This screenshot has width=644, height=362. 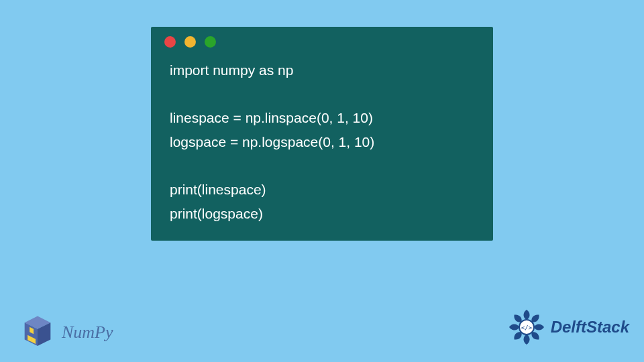 What do you see at coordinates (191, 42) in the screenshot?
I see `window-dot-minimize-icon` at bounding box center [191, 42].